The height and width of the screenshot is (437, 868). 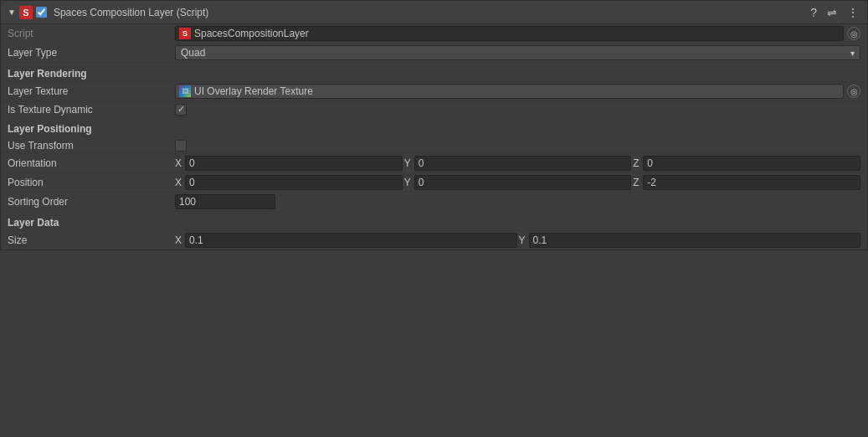 What do you see at coordinates (517, 91) in the screenshot?
I see `layer-texture-value: 🖼 UI Overlay Render Texture ◎` at bounding box center [517, 91].